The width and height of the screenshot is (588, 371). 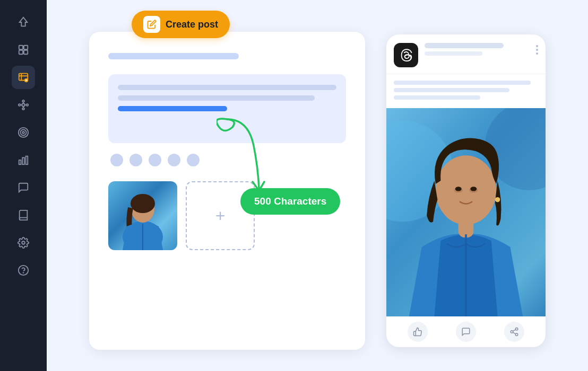 What do you see at coordinates (464, 46) in the screenshot?
I see `phone-username-line` at bounding box center [464, 46].